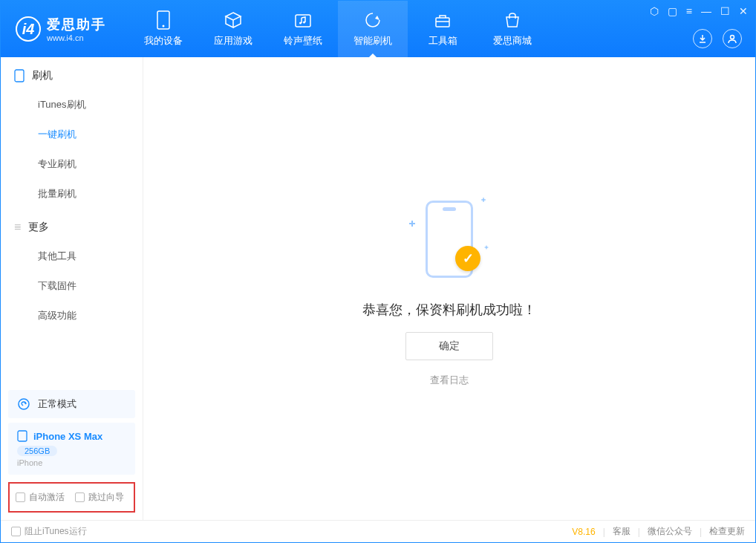 The height and width of the screenshot is (543, 756). I want to click on ok-button: 确定, so click(449, 346).